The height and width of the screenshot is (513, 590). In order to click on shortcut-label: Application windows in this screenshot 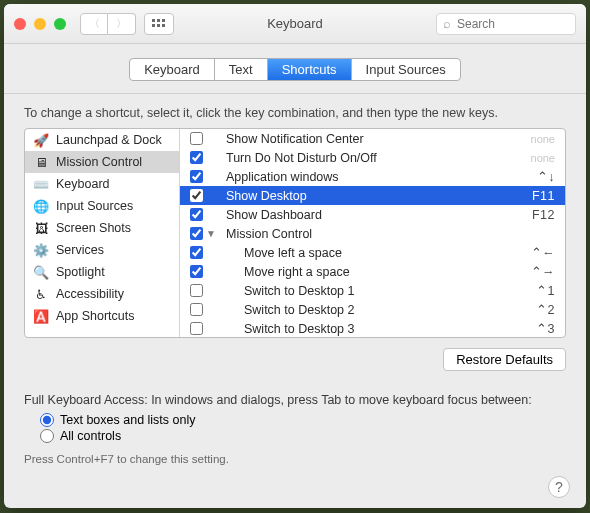, I will do `click(378, 177)`.